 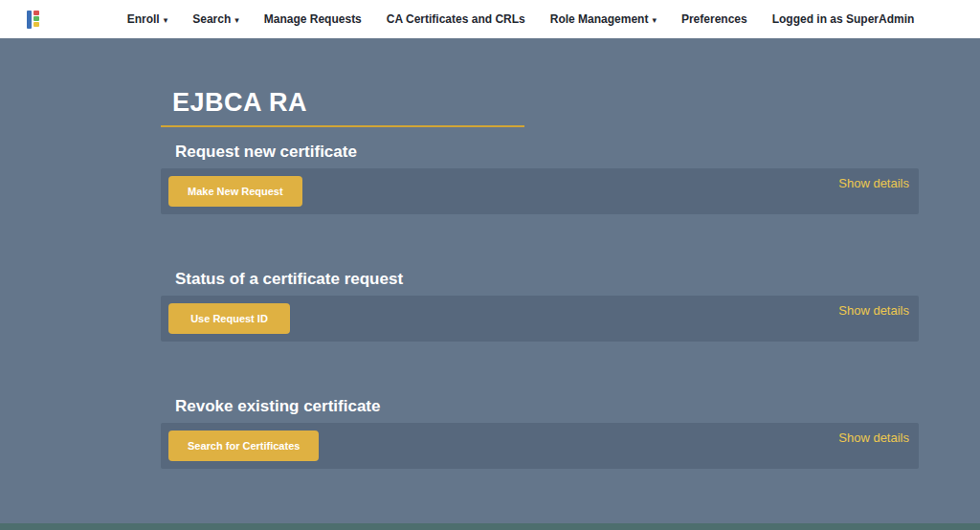 What do you see at coordinates (36, 13) in the screenshot?
I see `logo-red-square` at bounding box center [36, 13].